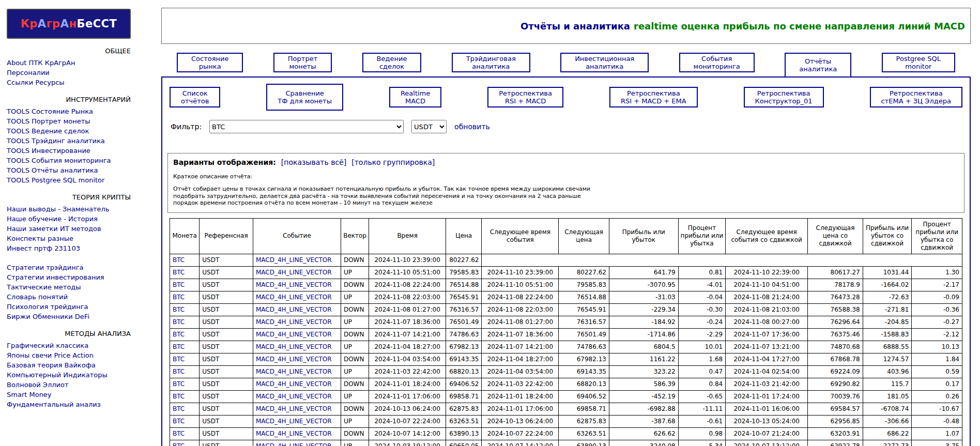  Describe the element at coordinates (702, 260) in the screenshot. I see `cell-profit-percent` at that location.